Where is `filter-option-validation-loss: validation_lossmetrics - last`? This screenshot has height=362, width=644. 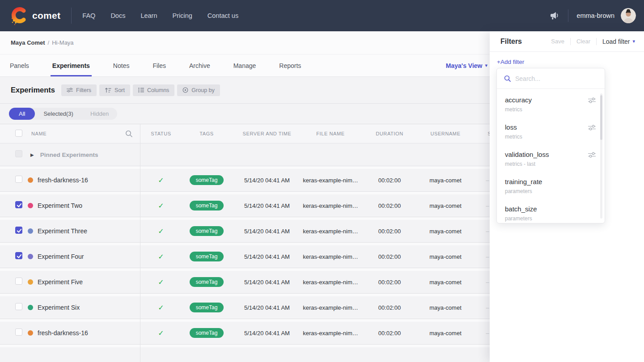 filter-option-validation-loss: validation_lossmetrics - last is located at coordinates (551, 160).